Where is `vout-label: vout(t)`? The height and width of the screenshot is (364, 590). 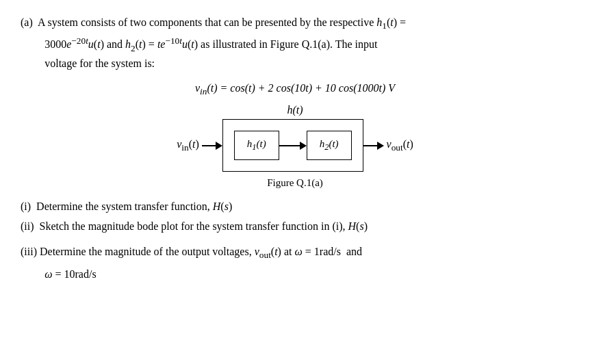
vout-label: vout(t) is located at coordinates (400, 146).